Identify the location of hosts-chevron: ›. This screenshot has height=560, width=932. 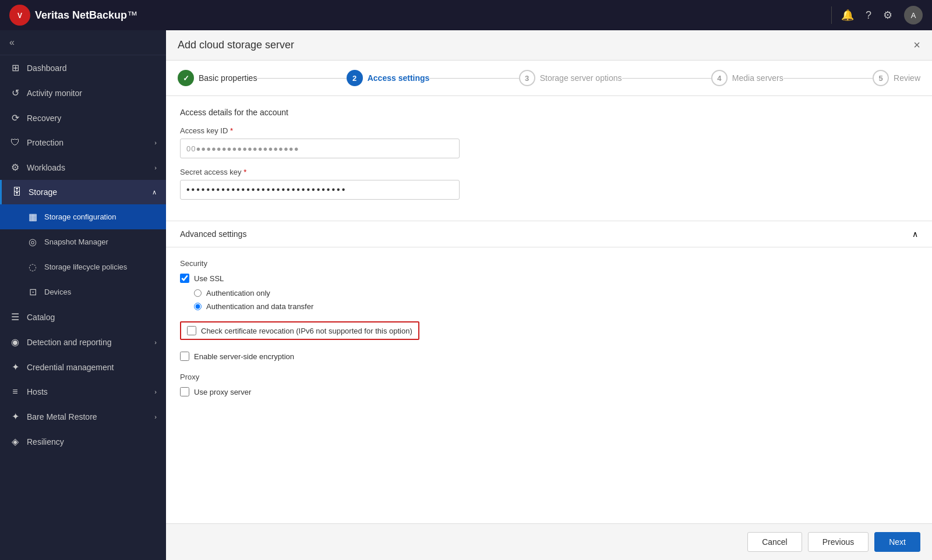
(156, 392).